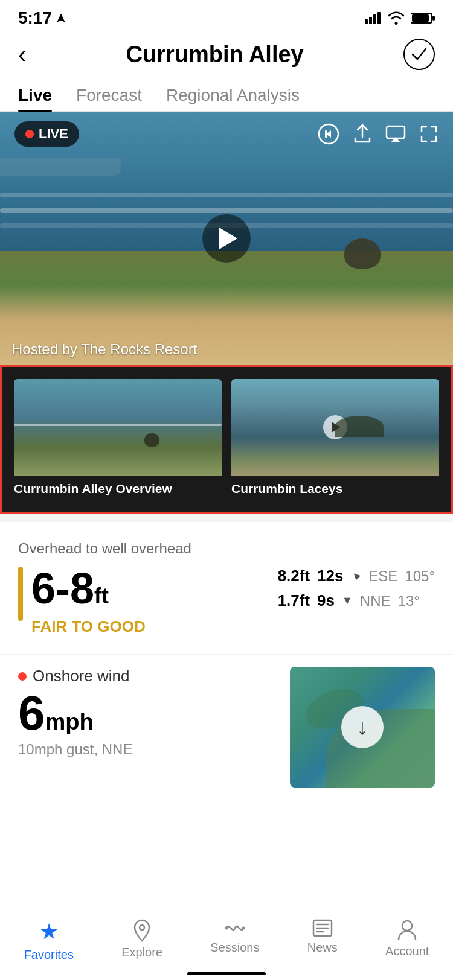 This screenshot has height=980, width=453. I want to click on status-bar: 5:17, so click(226, 16).